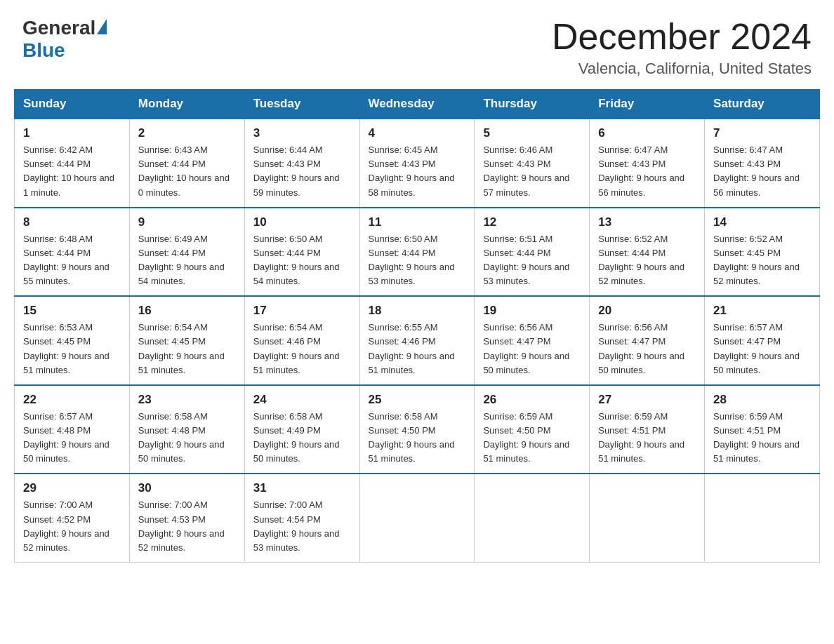  I want to click on day-number: 23, so click(187, 400).